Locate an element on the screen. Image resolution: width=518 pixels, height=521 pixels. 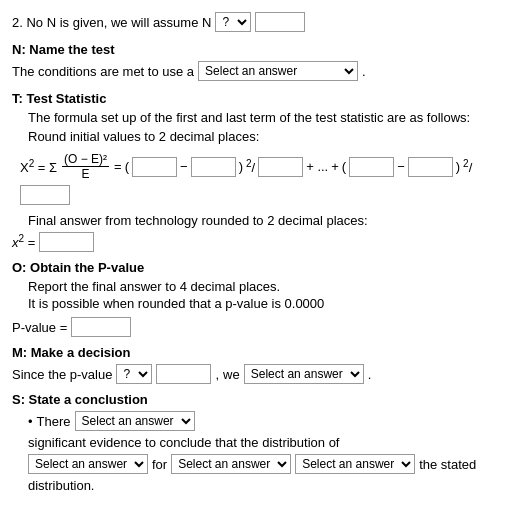
step2-label: 2. No N is given, we will assume N is located at coordinates (112, 22).